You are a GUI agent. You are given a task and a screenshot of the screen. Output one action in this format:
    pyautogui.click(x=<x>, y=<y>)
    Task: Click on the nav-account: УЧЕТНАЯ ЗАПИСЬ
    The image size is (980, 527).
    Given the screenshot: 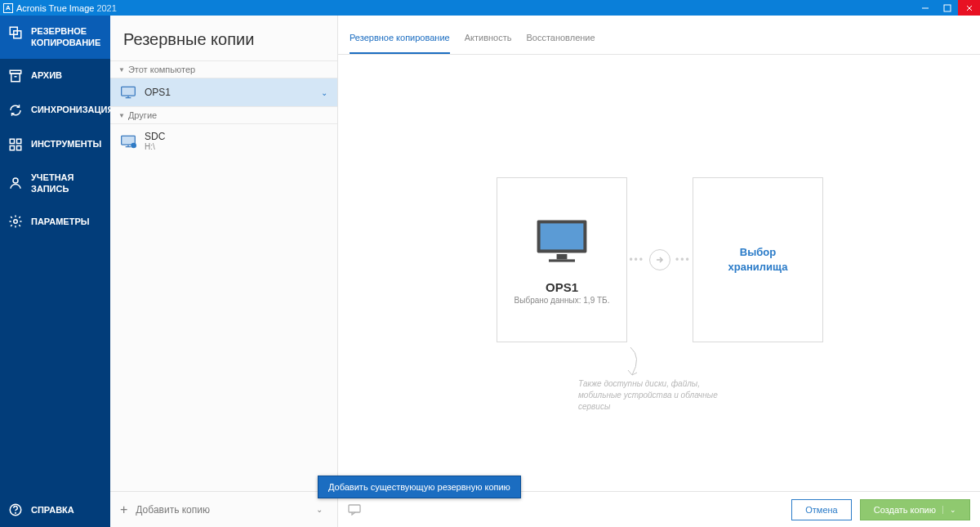 What is the action you would take?
    pyautogui.click(x=56, y=183)
    